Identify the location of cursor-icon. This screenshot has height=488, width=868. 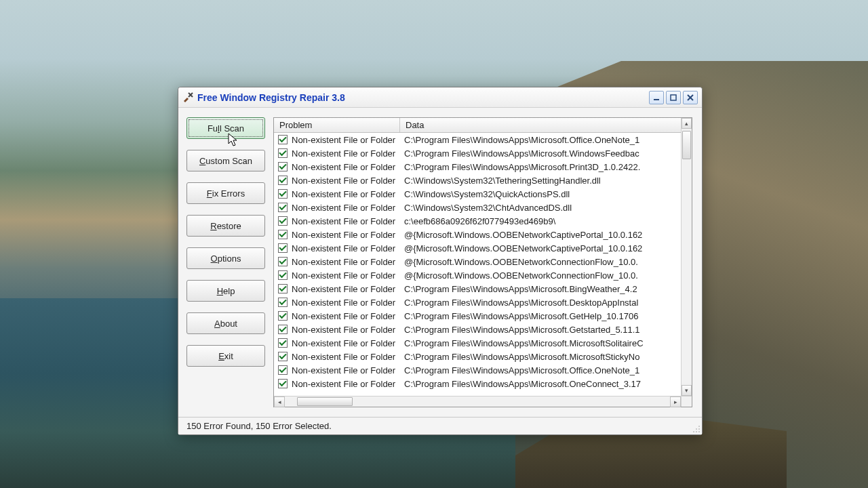
(233, 140).